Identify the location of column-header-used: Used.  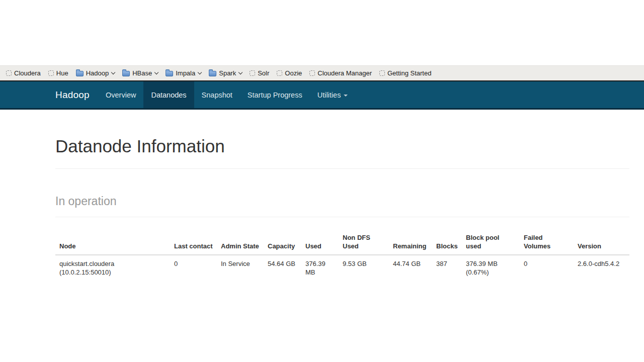
(320, 242).